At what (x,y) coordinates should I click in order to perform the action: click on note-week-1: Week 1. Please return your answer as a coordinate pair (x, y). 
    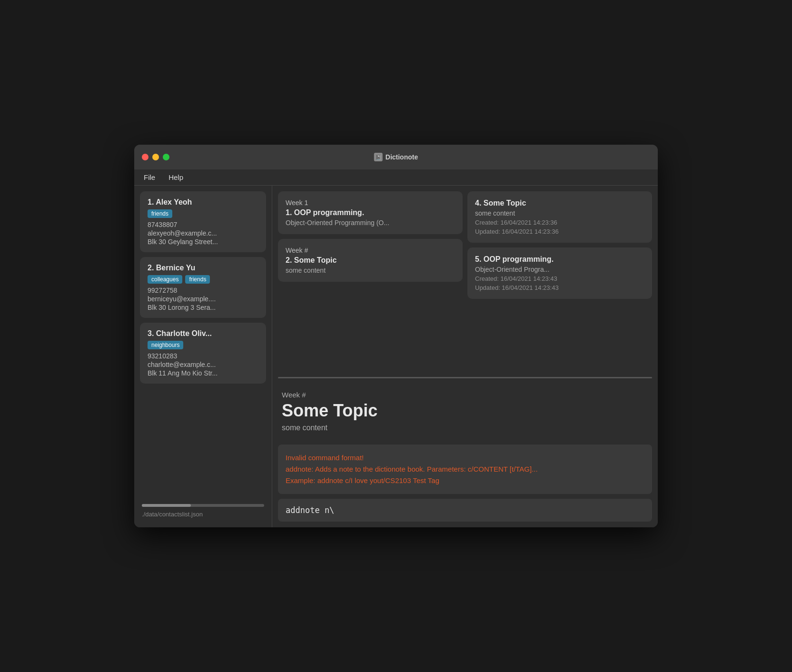
    Looking at the image, I should click on (370, 203).